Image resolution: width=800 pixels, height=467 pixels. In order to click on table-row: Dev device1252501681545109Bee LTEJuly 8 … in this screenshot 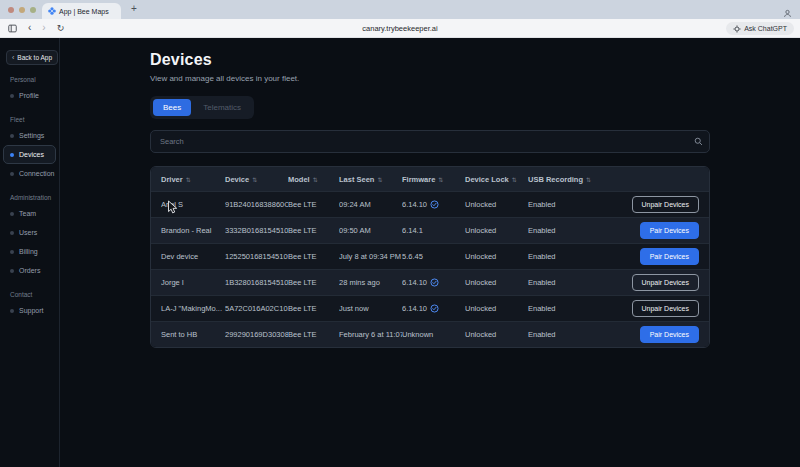, I will do `click(430, 256)`.